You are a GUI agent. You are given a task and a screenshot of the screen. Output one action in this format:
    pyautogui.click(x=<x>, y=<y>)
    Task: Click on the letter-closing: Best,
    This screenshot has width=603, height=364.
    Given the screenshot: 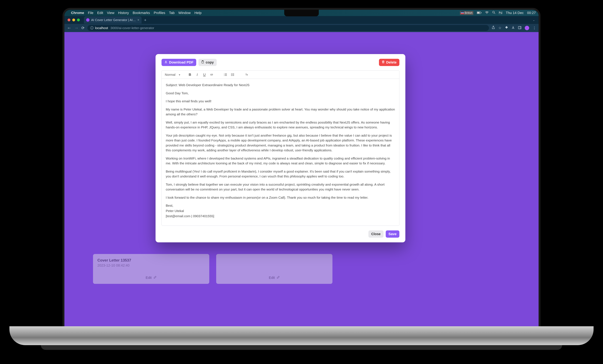 What is the action you would take?
    pyautogui.click(x=280, y=206)
    